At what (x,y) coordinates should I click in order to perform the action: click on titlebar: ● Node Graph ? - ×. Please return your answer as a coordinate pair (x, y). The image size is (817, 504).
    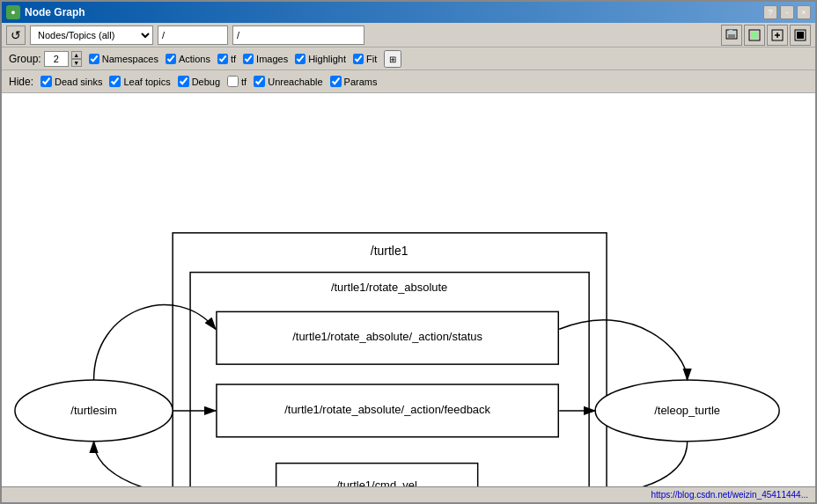
    Looking at the image, I should click on (408, 12).